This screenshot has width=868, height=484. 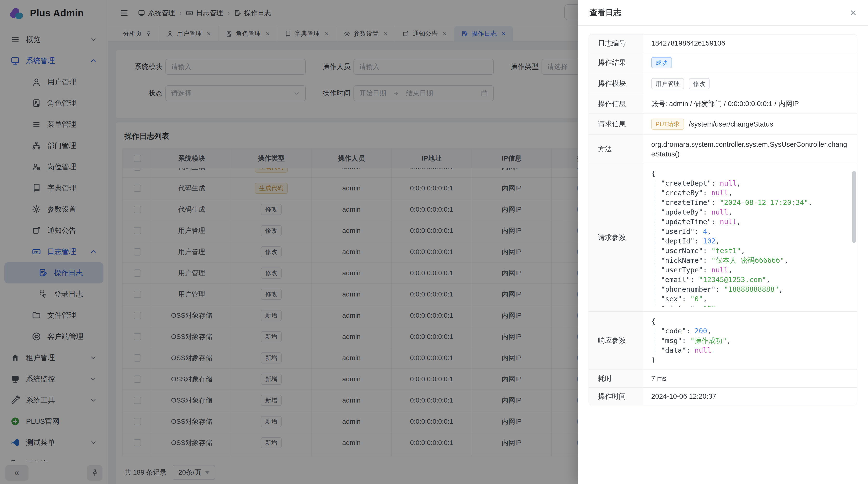 I want to click on detail-label: 操作结果, so click(x=616, y=63).